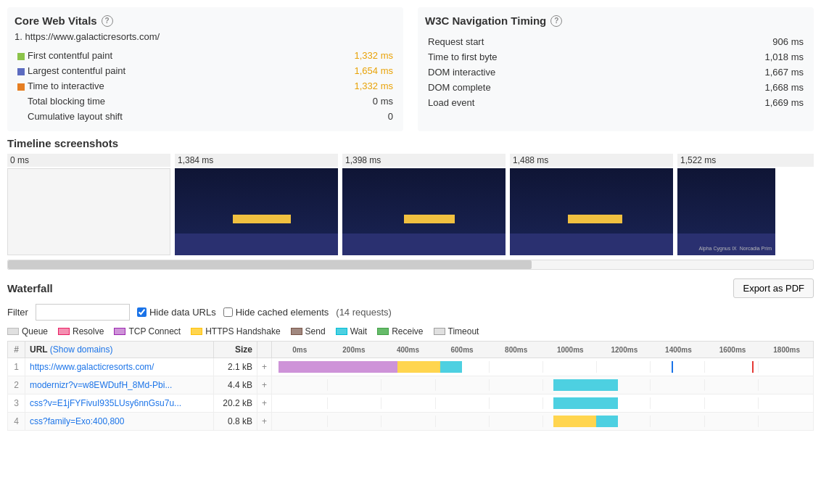 This screenshot has width=821, height=504. Describe the element at coordinates (265, 350) in the screenshot. I see `col-plus` at that location.